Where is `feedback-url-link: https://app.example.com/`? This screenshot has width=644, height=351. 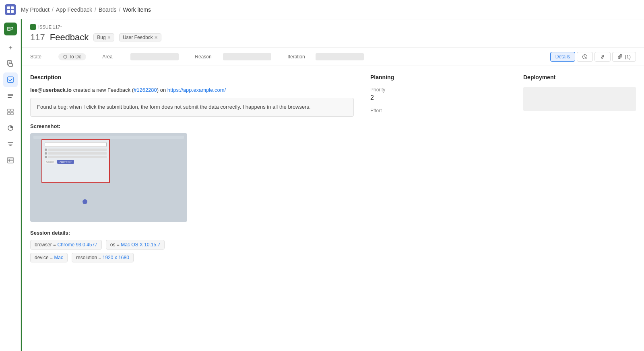 feedback-url-link: https://app.example.com/ is located at coordinates (196, 90).